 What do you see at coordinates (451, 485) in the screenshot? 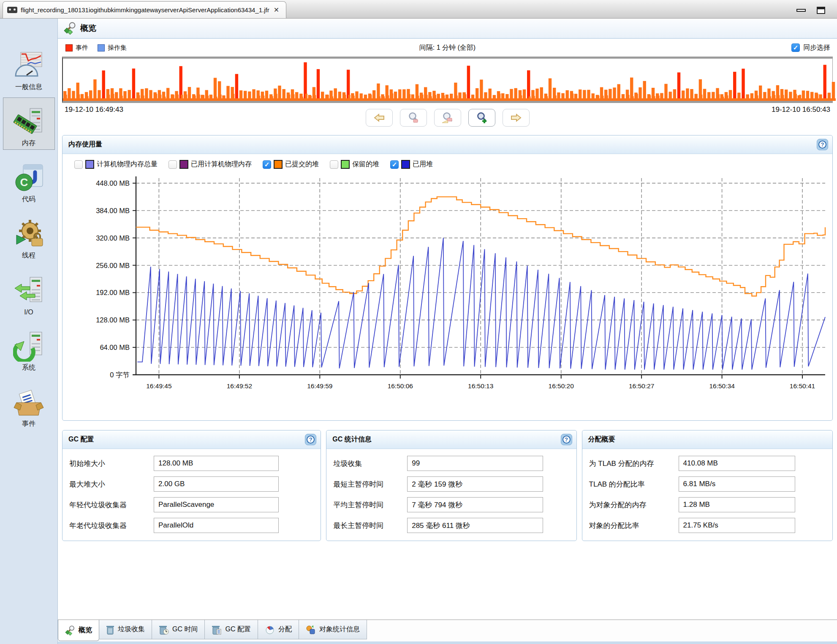
I see `gc-stats-panel: GC 统计信息 ? 垃圾收集99 最短主暂停时间2 毫秒 159 微秒 平均主暂…` at bounding box center [451, 485].